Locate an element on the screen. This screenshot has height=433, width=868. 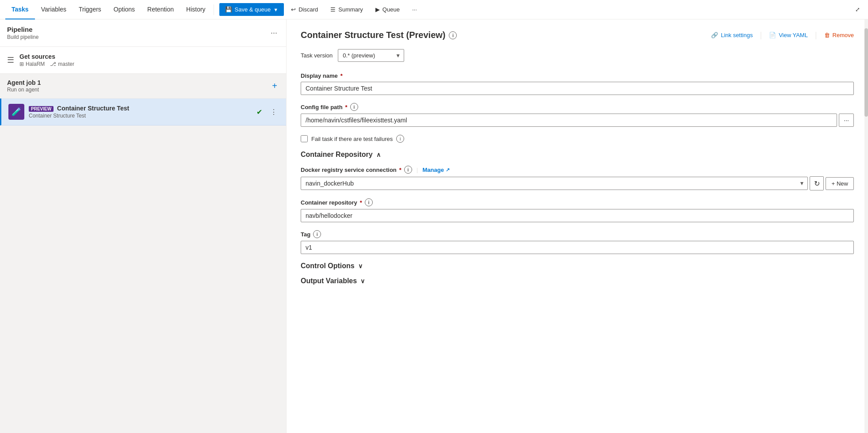
summary-button: ☰ Summary is located at coordinates (347, 10).